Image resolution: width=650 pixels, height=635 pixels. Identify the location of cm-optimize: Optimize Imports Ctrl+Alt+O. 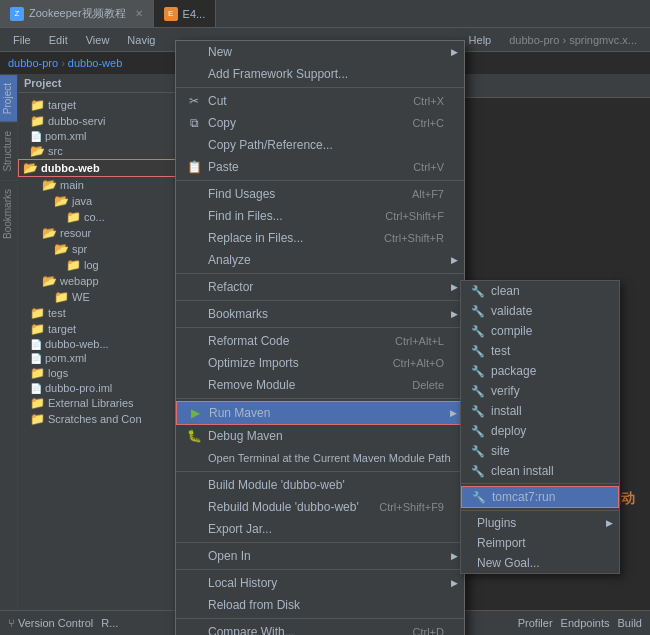
(320, 363).